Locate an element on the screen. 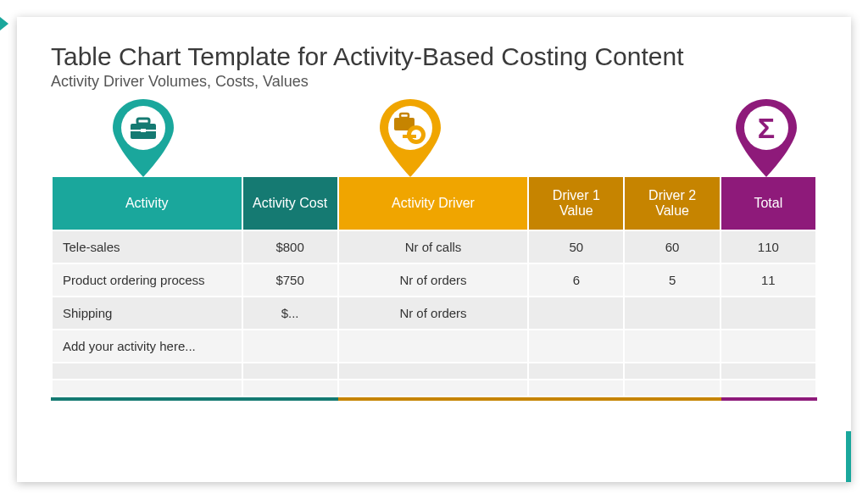 This screenshot has height=499, width=868. cell-d2: 60 is located at coordinates (671, 247).